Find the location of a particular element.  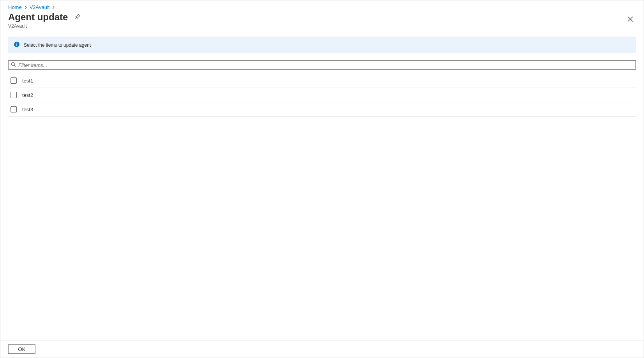

breadcrumb-link-home: Home is located at coordinates (15, 7).